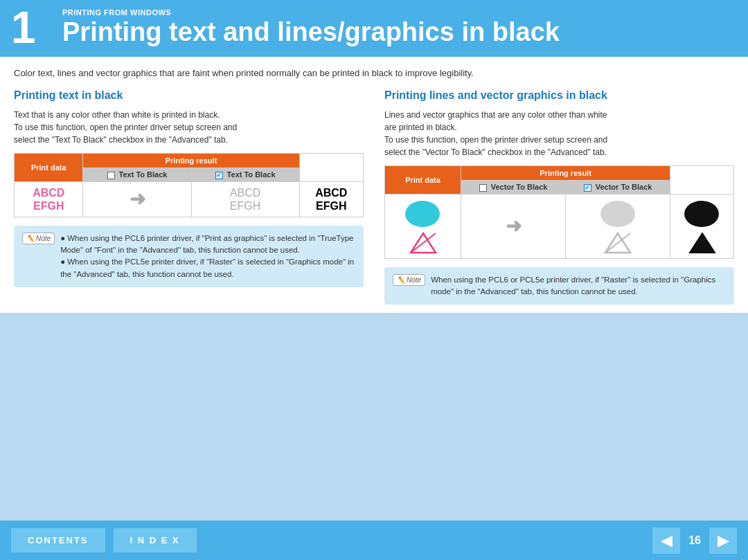 Image resolution: width=748 pixels, height=560 pixels. Describe the element at coordinates (560, 96) in the screenshot. I see `right-section-title: Printing lines and vector graphics in bl…` at that location.